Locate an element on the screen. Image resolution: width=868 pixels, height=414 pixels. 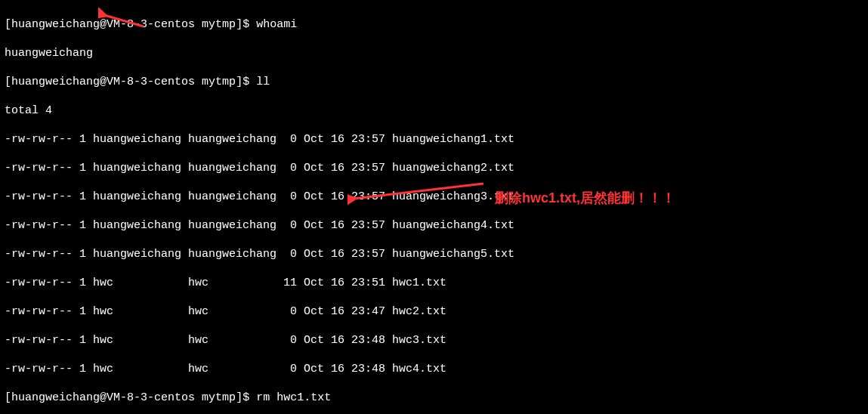
whoami-output: huangweichang is located at coordinates (434, 53).